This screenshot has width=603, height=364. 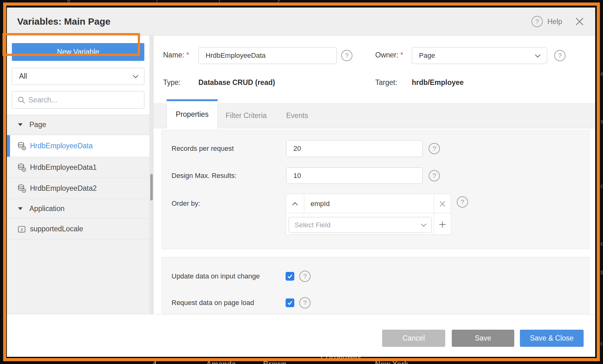 I want to click on tree-item-label: HrdbEmployeeData1, so click(x=63, y=167).